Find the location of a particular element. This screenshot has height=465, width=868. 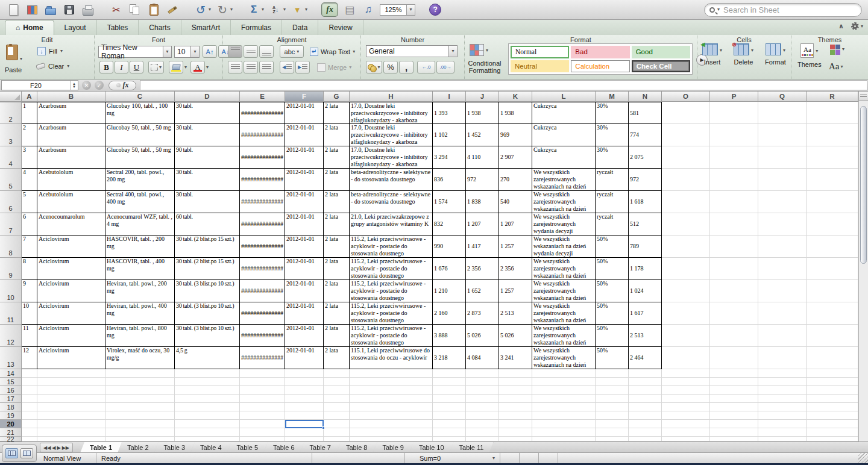

cell-H9: 115.2, Leki przeciwwirusowe - acyklowir … is located at coordinates (391, 269).